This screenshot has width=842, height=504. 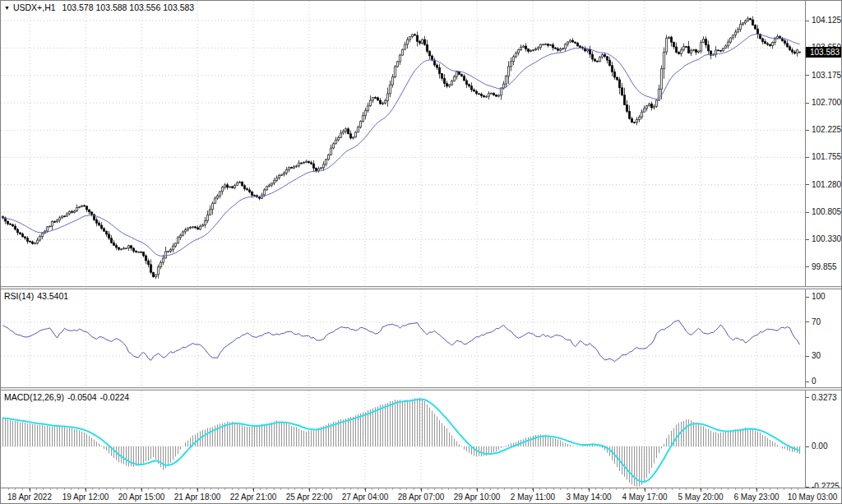 What do you see at coordinates (30, 497) in the screenshot?
I see `time-axis-label: 18 Apr 2022` at bounding box center [30, 497].